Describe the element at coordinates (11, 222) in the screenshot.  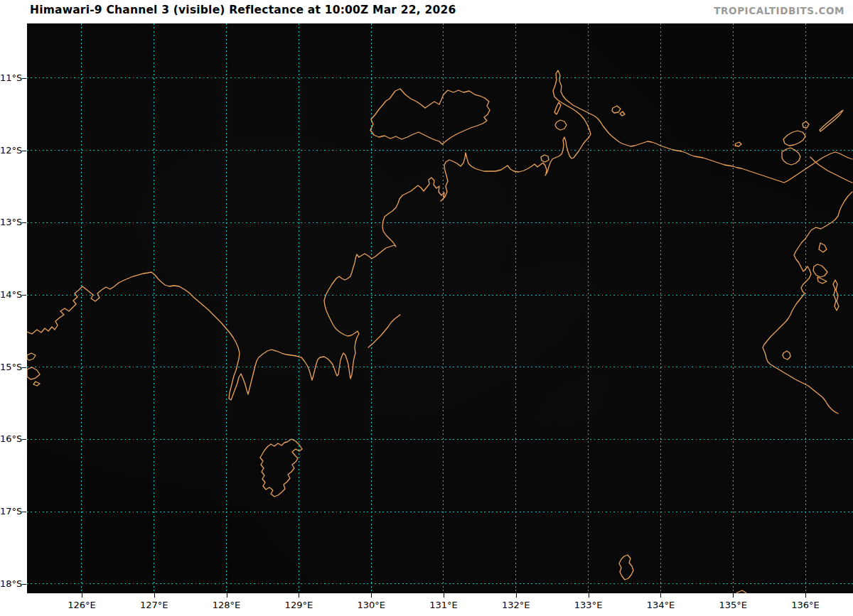
I see `latitude-label: 13°S` at that location.